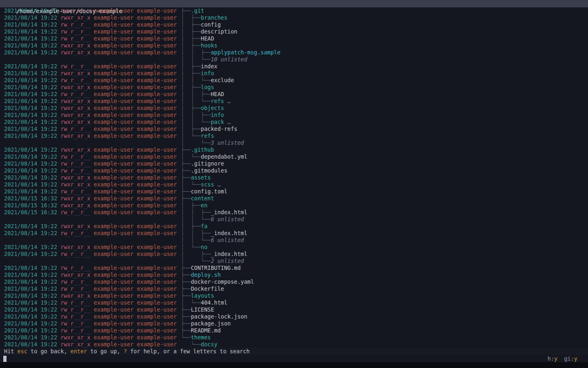  What do you see at coordinates (209, 191) in the screenshot?
I see `file-name: config.toml` at bounding box center [209, 191].